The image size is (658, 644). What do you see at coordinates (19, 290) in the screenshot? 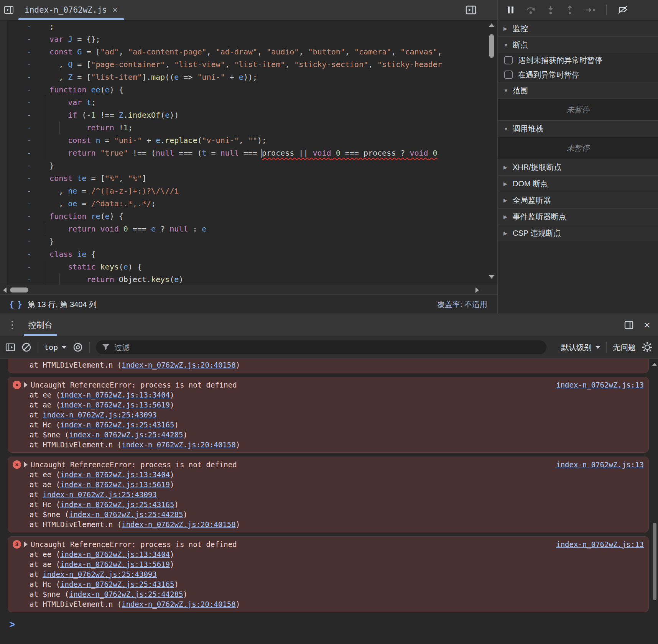
I see `horizontal-scroll-thumb` at bounding box center [19, 290].